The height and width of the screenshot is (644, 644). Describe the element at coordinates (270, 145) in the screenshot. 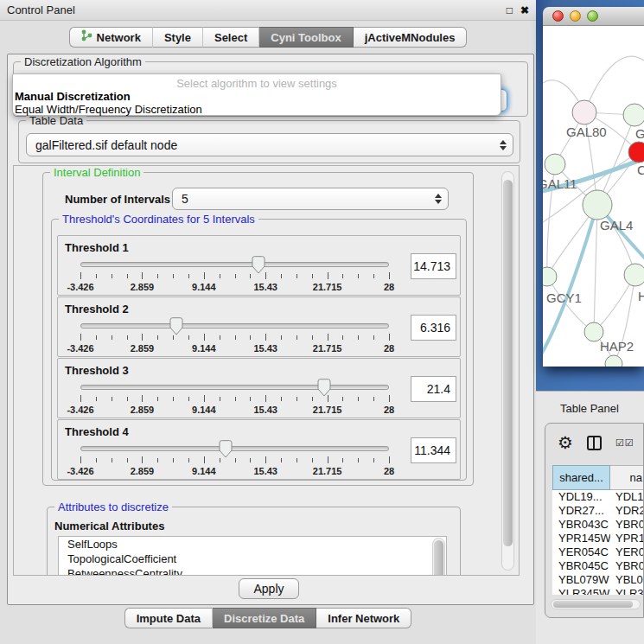

I see `table-data-combobox: galFiltered.sif default node` at that location.